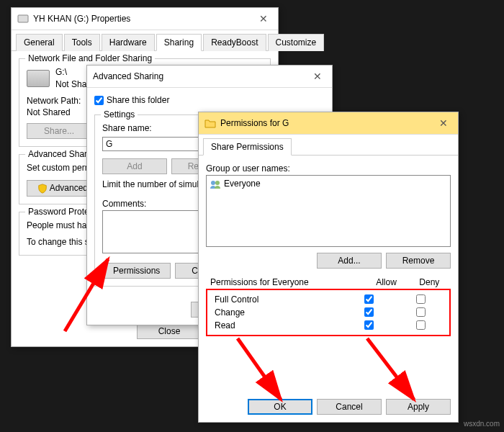  I want to click on permissions-titlebar: Permissions for G ✕, so click(328, 124).